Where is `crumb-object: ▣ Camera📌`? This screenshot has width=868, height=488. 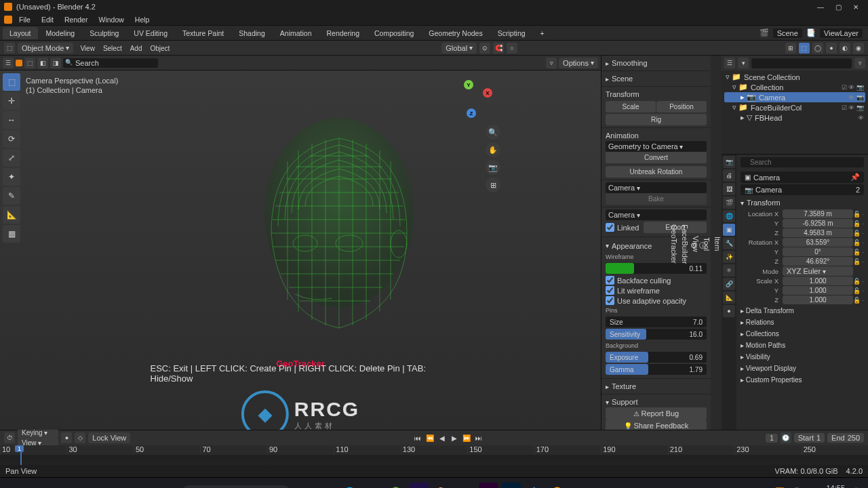
crumb-object: ▣ Camera📌 is located at coordinates (802, 178).